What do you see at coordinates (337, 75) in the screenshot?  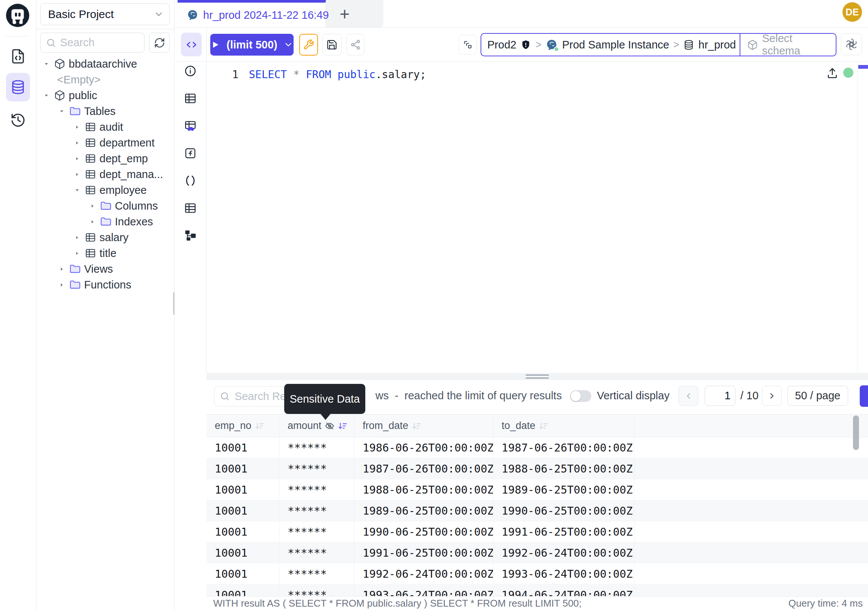 I see `sql-code-line: SELECT * FROM public.salary;` at bounding box center [337, 75].